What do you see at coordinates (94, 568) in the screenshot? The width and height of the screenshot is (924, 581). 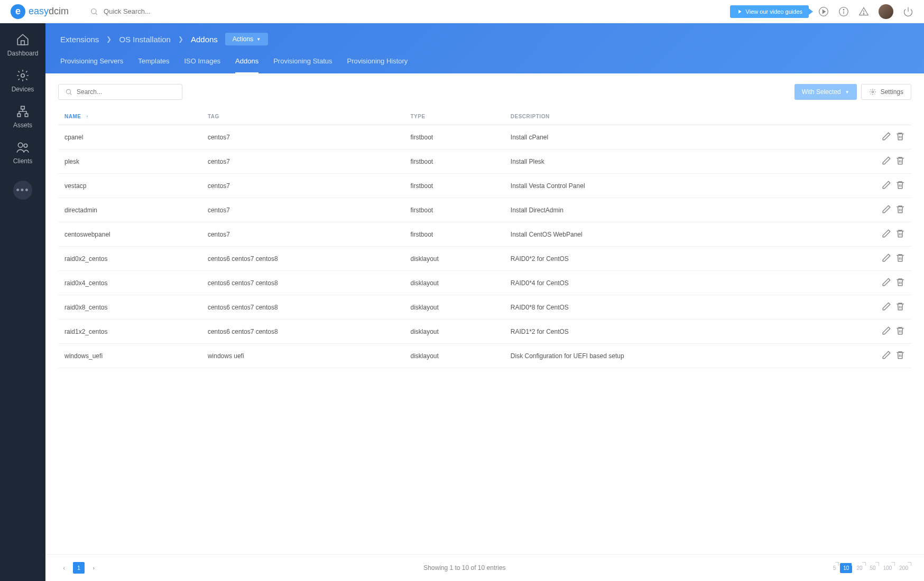 I see `page-next: ›` at bounding box center [94, 568].